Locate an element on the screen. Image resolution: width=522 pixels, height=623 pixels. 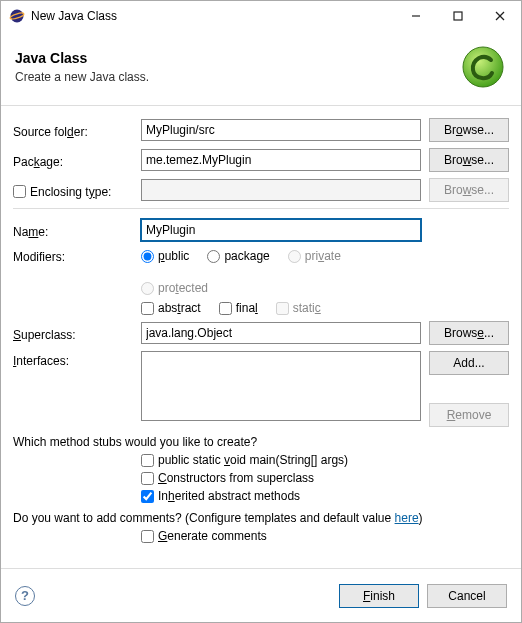
enclosing-type-browse-button: Browse... is located at coordinates (469, 190).